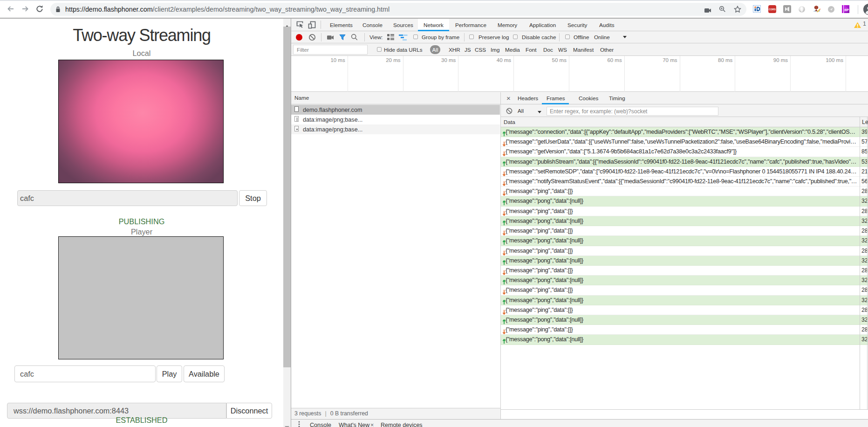  I want to click on svg-text: CORS, so click(772, 9).